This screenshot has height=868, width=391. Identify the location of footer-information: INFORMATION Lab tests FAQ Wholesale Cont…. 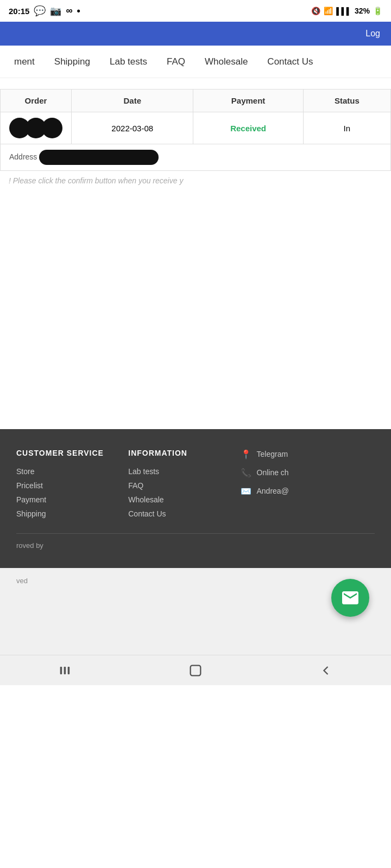
(184, 486).